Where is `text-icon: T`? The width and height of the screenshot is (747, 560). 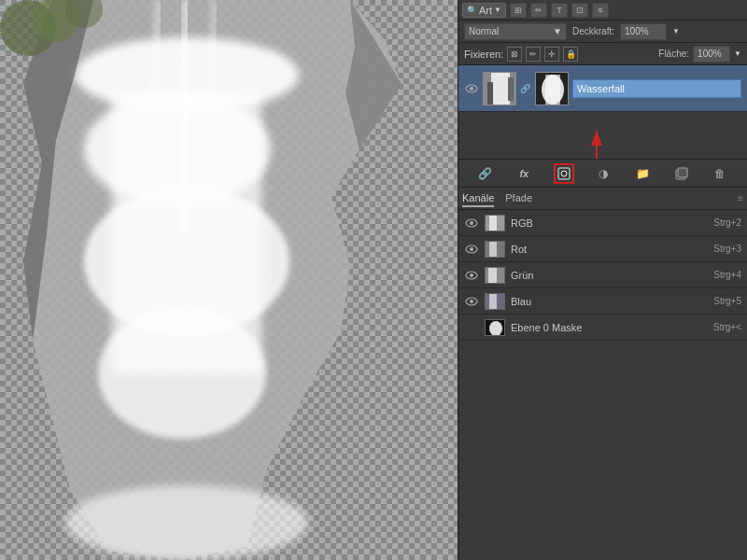 text-icon: T is located at coordinates (559, 10).